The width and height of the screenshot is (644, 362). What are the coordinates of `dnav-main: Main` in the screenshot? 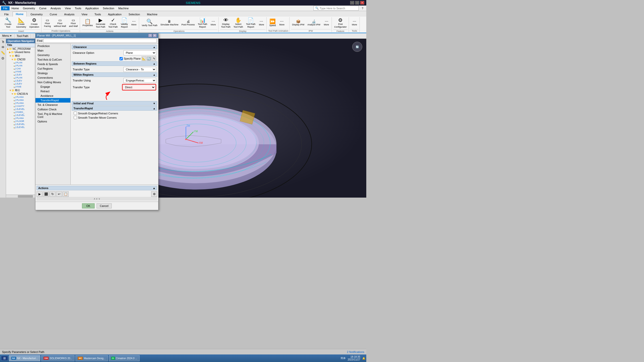 It's located at (53, 51).